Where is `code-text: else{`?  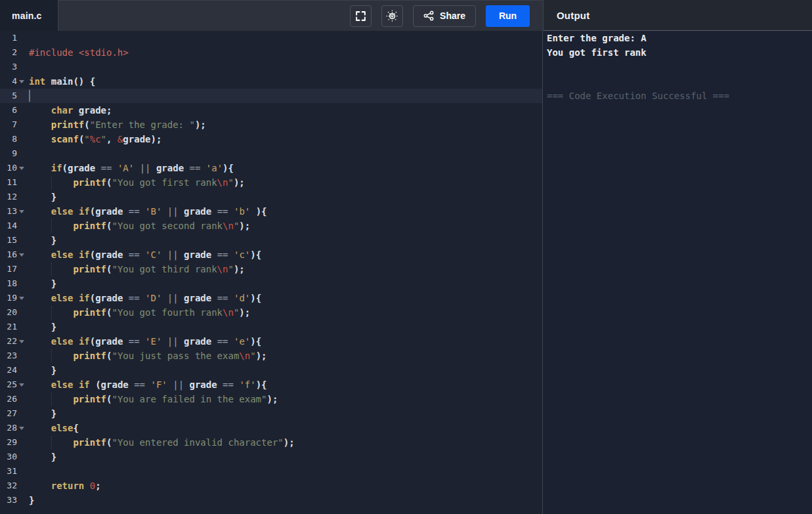 code-text: else{ is located at coordinates (286, 428).